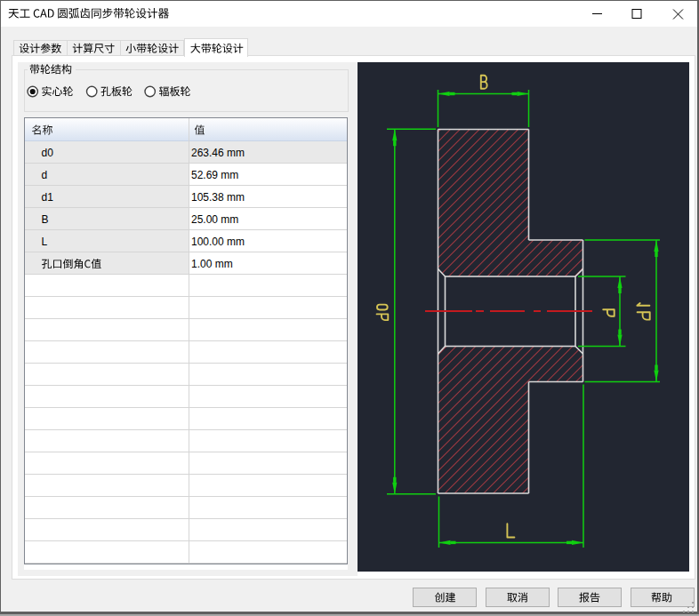 The image size is (699, 616). What do you see at coordinates (215, 175) in the screenshot?
I see `svg-text: 52.69 mm` at bounding box center [215, 175].